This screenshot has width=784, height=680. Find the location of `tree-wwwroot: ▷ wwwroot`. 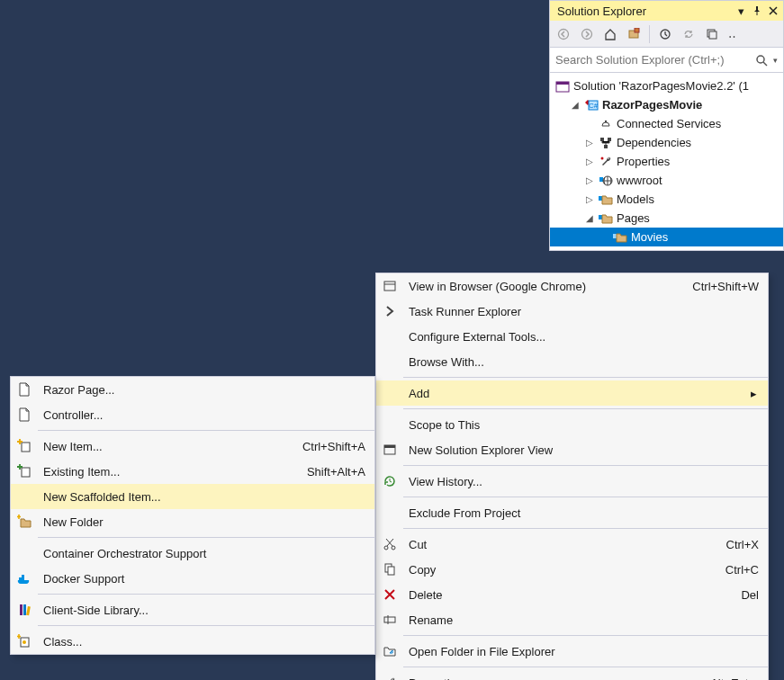

tree-wwwroot: ▷ wwwroot is located at coordinates (666, 180).